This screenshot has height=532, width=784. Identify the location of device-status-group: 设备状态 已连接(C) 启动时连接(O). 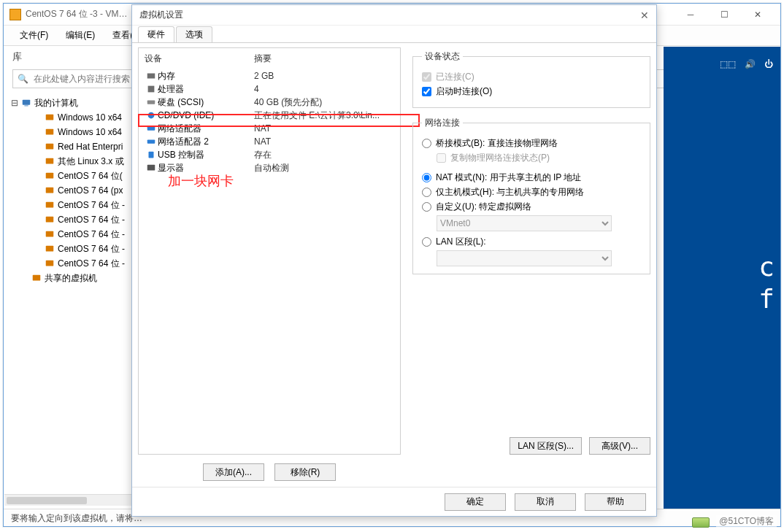
(531, 79).